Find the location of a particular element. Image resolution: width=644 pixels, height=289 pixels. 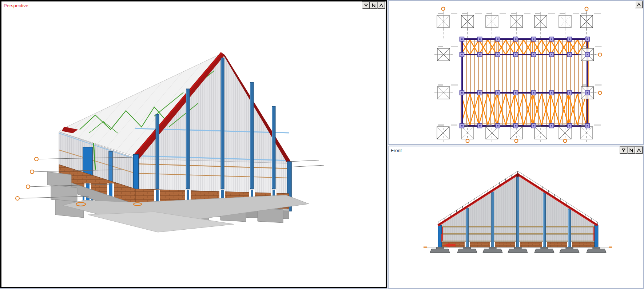

viewport-label-perspective: Perspective is located at coordinates (16, 6).